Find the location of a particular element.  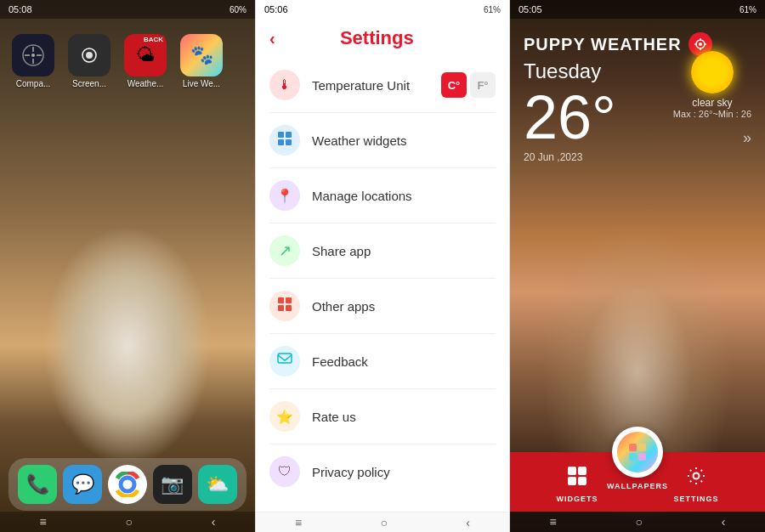

settings-item-privacy: 🛡 Privacy policy is located at coordinates (382, 472).